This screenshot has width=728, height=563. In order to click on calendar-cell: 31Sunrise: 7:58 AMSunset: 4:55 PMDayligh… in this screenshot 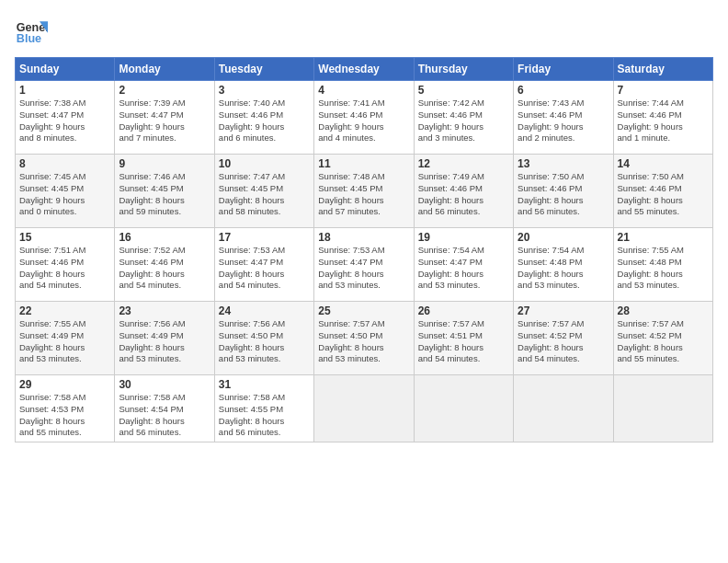, I will do `click(264, 408)`.